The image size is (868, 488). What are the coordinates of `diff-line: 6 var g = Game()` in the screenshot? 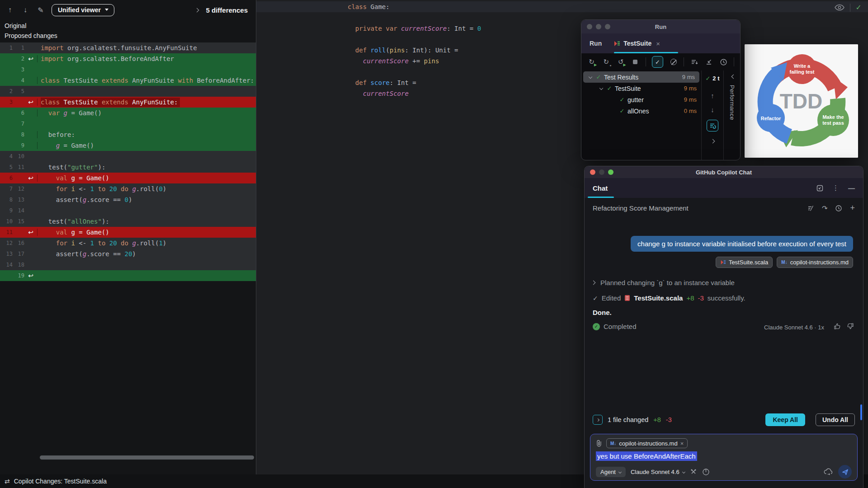 It's located at (128, 113).